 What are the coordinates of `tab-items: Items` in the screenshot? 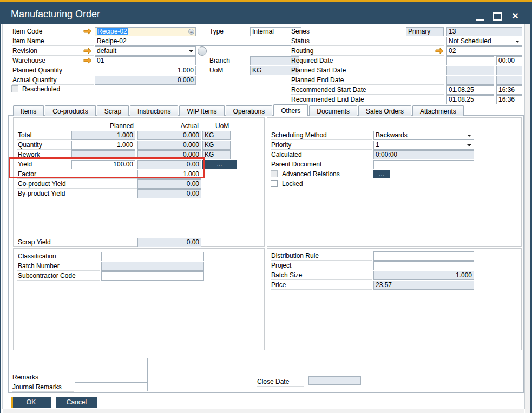 It's located at (28, 111).